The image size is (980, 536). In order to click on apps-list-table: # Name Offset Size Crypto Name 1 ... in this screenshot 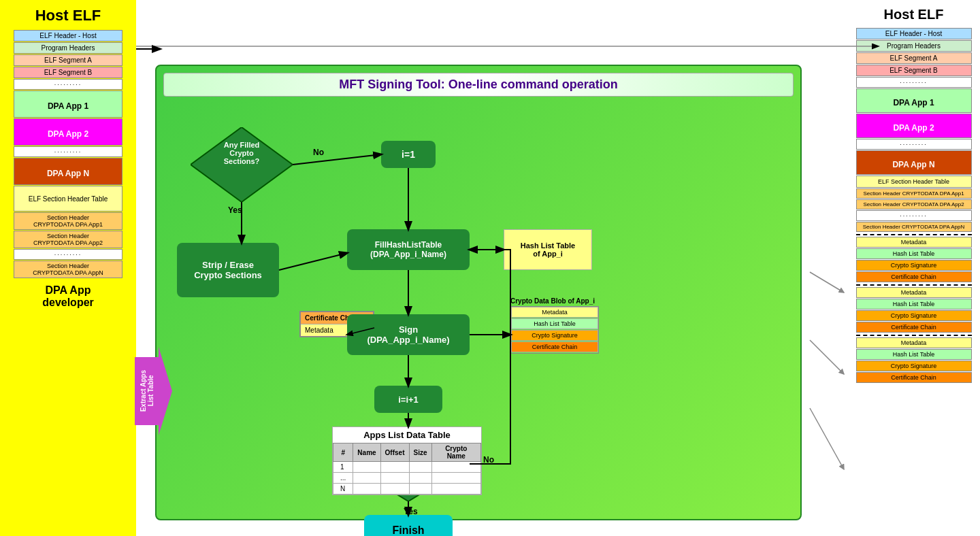, I will do `click(407, 469)`.